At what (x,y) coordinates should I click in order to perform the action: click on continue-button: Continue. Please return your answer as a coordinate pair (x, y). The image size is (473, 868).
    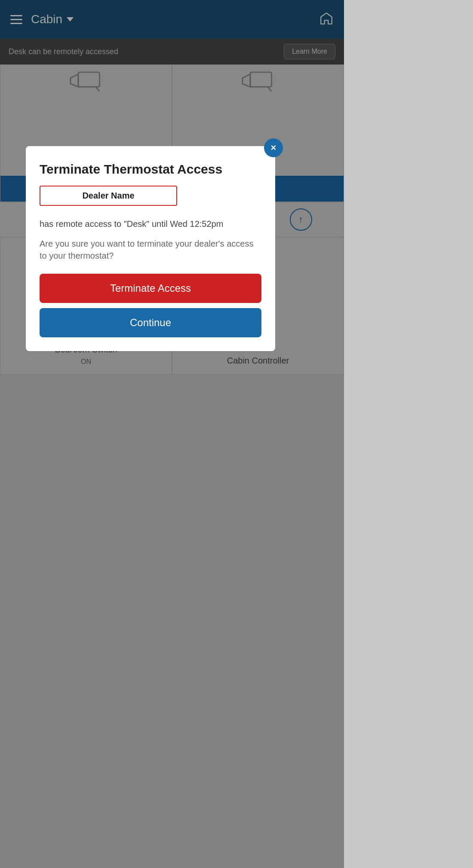
    Looking at the image, I should click on (150, 323).